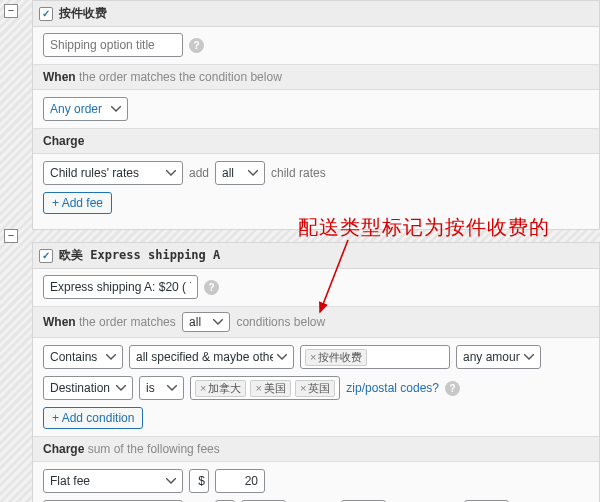 Image resolution: width=600 pixels, height=502 pixels. I want to click on tag-item: ×英国, so click(315, 388).